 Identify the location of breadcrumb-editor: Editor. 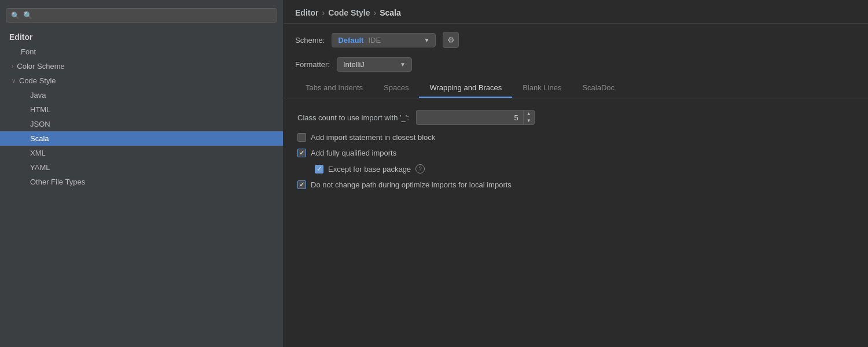
(307, 13).